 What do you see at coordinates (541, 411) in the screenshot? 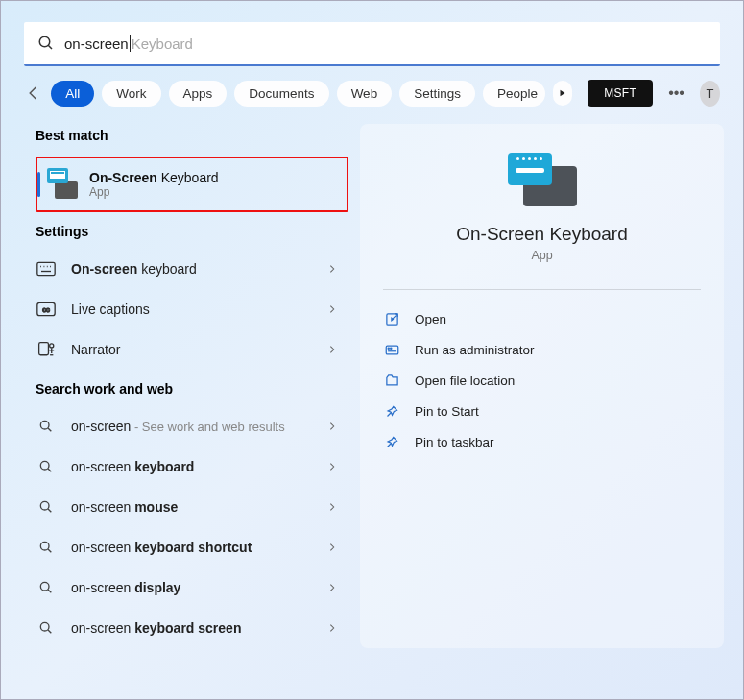
I see `action-item: Pin to Start` at bounding box center [541, 411].